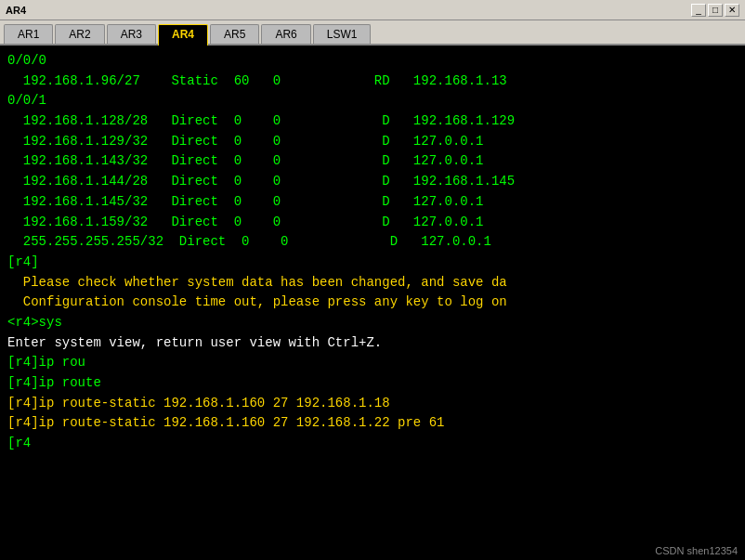 The width and height of the screenshot is (745, 560). Describe the element at coordinates (372, 363) in the screenshot. I see `terminal-line: [r4]ip rou` at that location.